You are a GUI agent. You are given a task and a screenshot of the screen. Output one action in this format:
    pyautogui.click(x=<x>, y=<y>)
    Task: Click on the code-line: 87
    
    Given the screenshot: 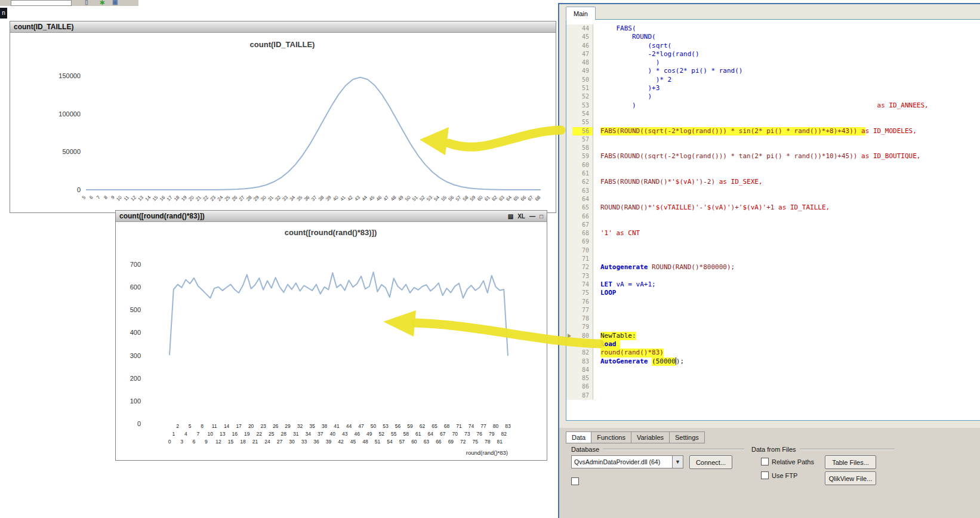 What is the action you would take?
    pyautogui.click(x=773, y=396)
    